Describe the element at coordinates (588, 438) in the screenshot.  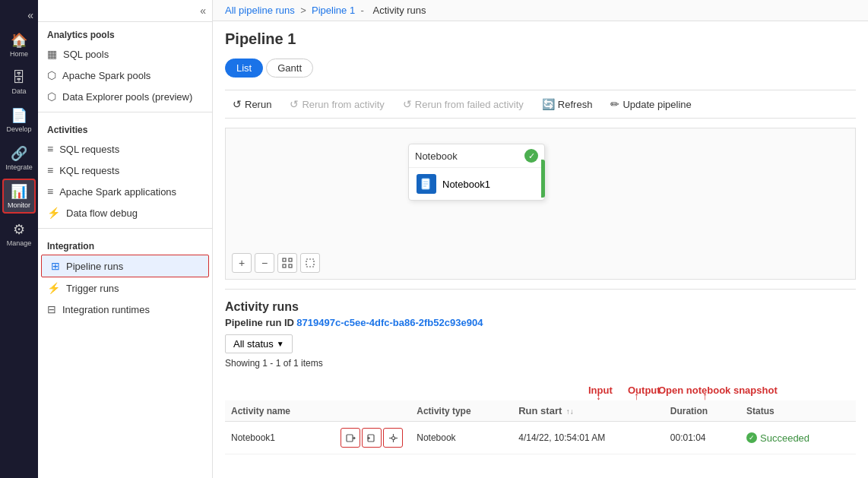
I see `cell-run-start: 4/14/22, 10:54:01 AM` at that location.